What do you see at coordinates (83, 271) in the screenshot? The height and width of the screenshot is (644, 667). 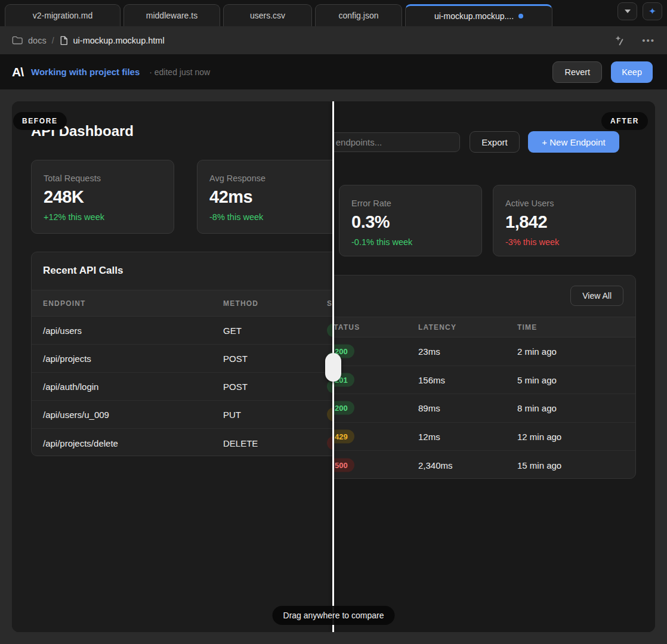 I see `table-title: Recent API Calls` at bounding box center [83, 271].